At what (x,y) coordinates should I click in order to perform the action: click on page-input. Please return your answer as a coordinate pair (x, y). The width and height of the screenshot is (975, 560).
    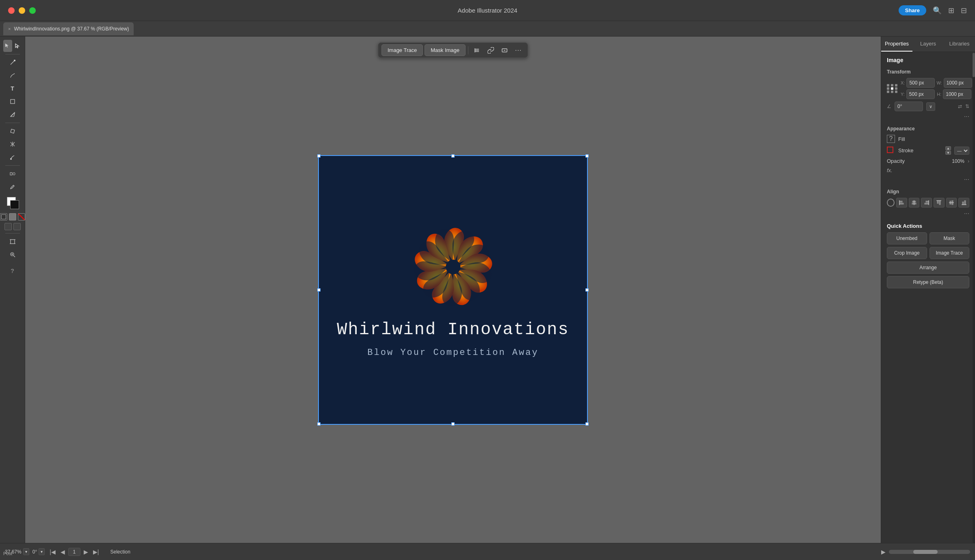
    Looking at the image, I should click on (74, 552).